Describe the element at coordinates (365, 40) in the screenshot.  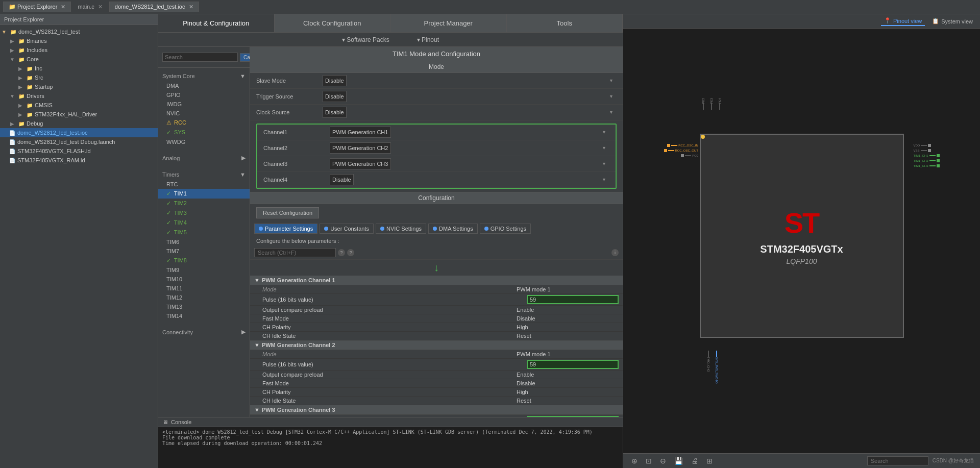
I see `sub-tab-software-packs: ▾ Software Packs` at that location.